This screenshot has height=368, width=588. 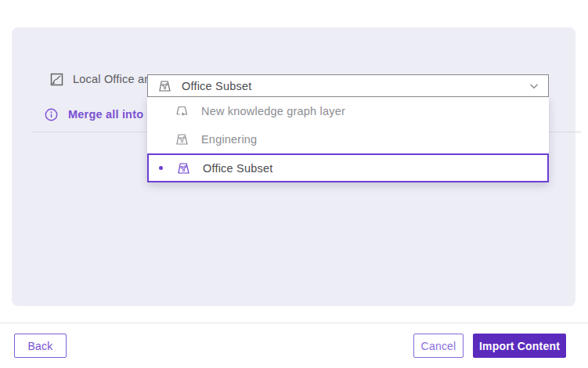 I want to click on cancel-button: Cancel, so click(x=438, y=346).